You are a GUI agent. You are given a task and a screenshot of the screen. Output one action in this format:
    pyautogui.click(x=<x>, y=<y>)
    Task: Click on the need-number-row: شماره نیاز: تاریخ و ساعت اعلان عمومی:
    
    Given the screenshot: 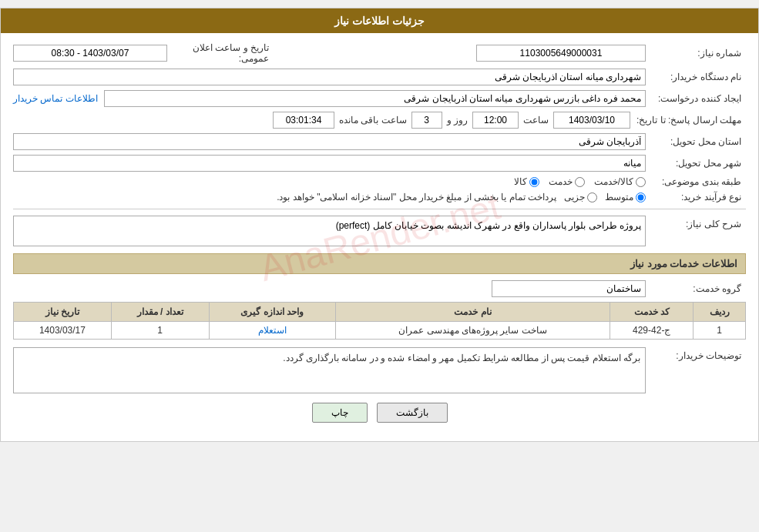 What is the action you would take?
    pyautogui.click(x=379, y=53)
    